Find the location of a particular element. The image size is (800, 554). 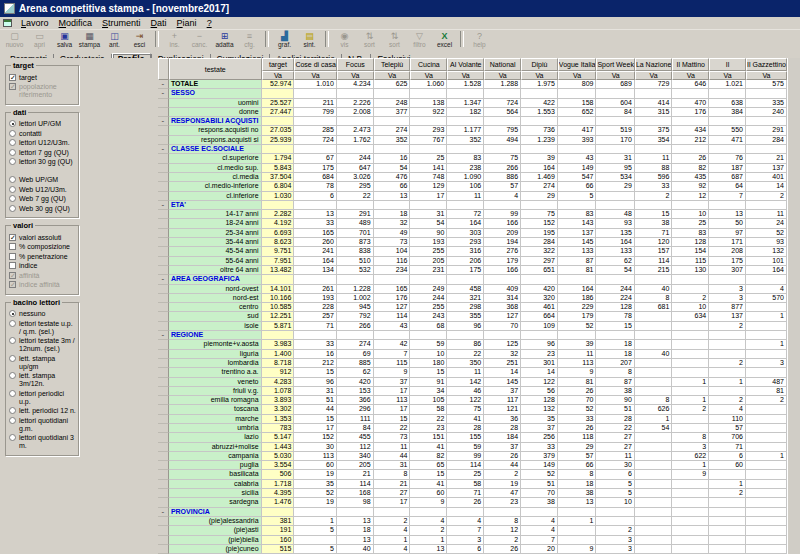

toolbar-button-label: stampa is located at coordinates (90, 44).